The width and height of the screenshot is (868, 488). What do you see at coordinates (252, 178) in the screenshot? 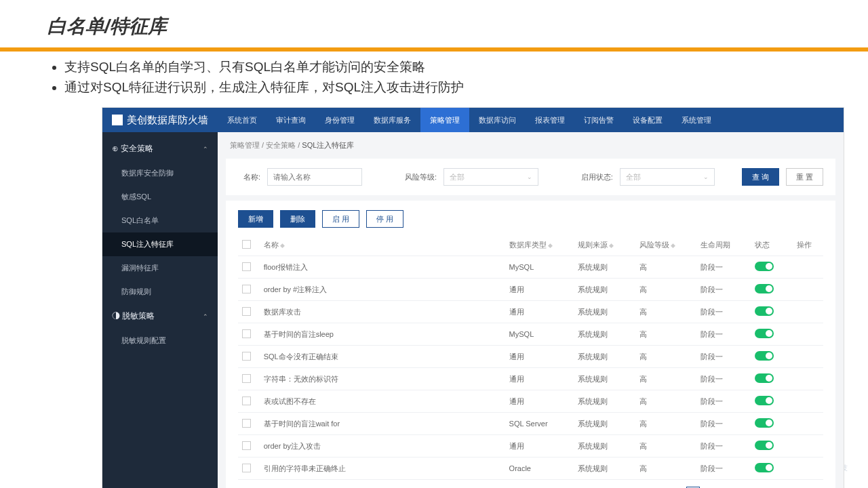
I see `label-name: 名称:` at bounding box center [252, 178].